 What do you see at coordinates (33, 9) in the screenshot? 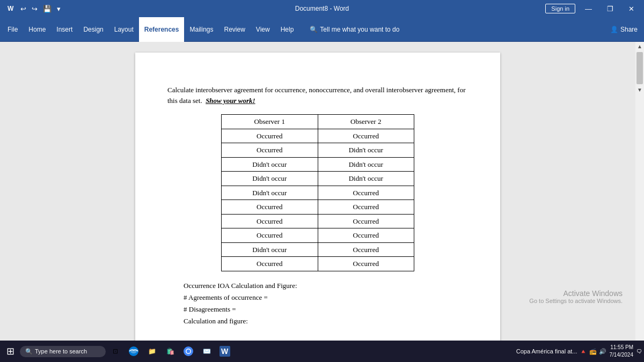
I see `quick-access-toolbar: W ↩ ↪ 💾 ▾` at bounding box center [33, 9].